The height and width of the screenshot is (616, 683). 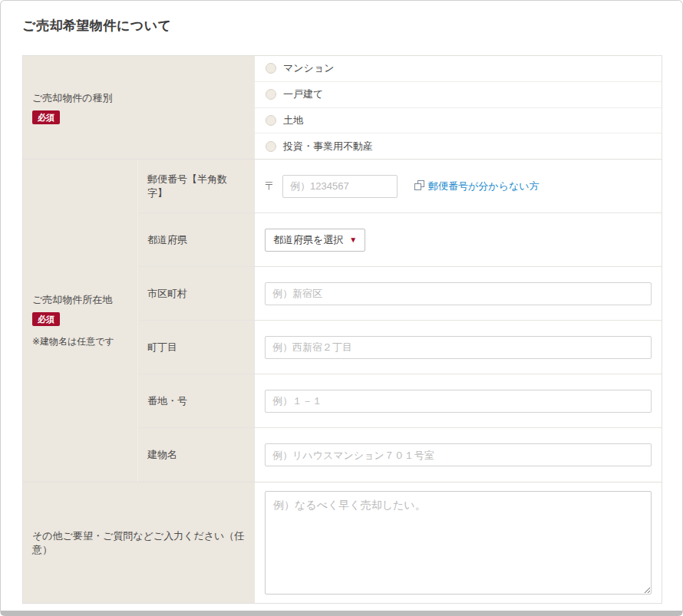 What do you see at coordinates (458, 455) in the screenshot?
I see `building-name-content` at bounding box center [458, 455].